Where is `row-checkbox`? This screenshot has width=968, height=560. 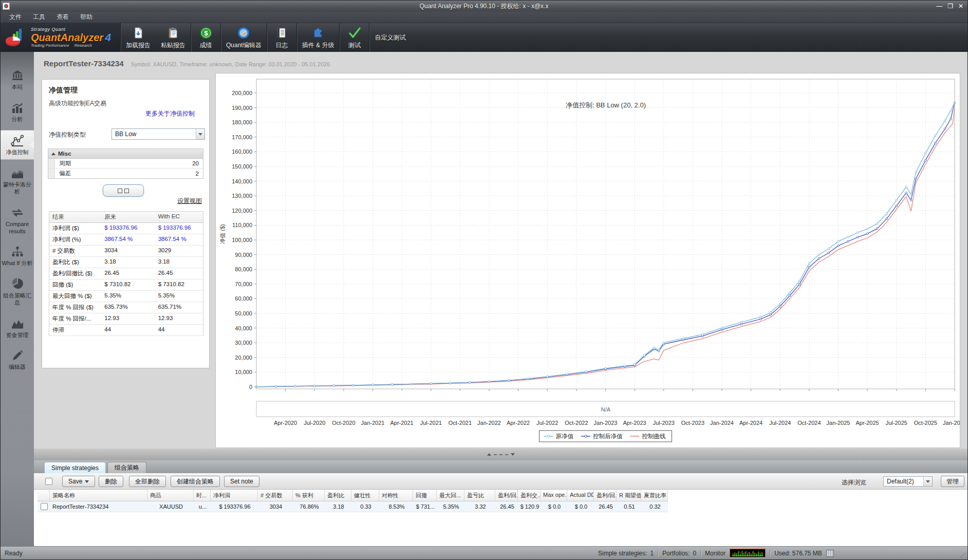
row-checkbox is located at coordinates (44, 507).